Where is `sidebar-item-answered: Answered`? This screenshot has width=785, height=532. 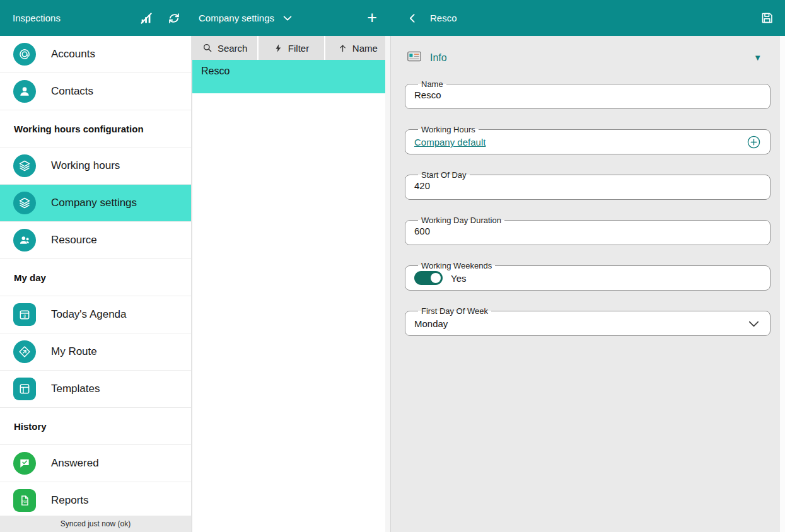
sidebar-item-answered: Answered is located at coordinates (96, 464).